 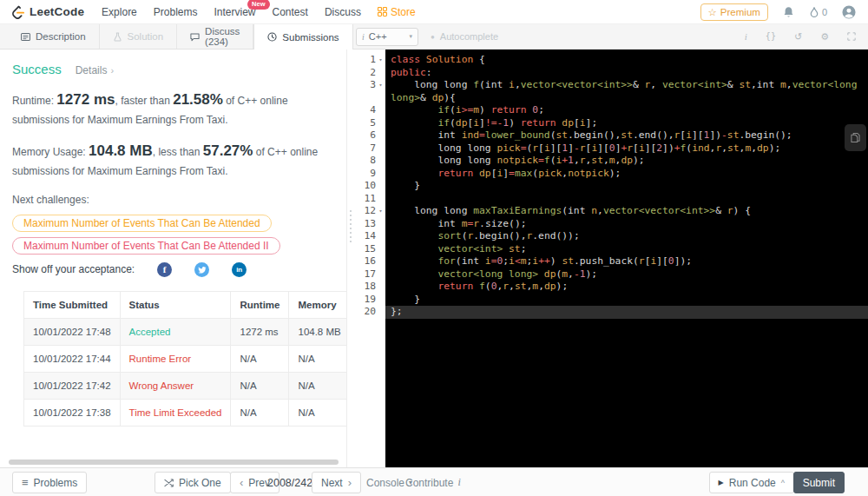 I want to click on next-button: Next ›, so click(x=337, y=483).